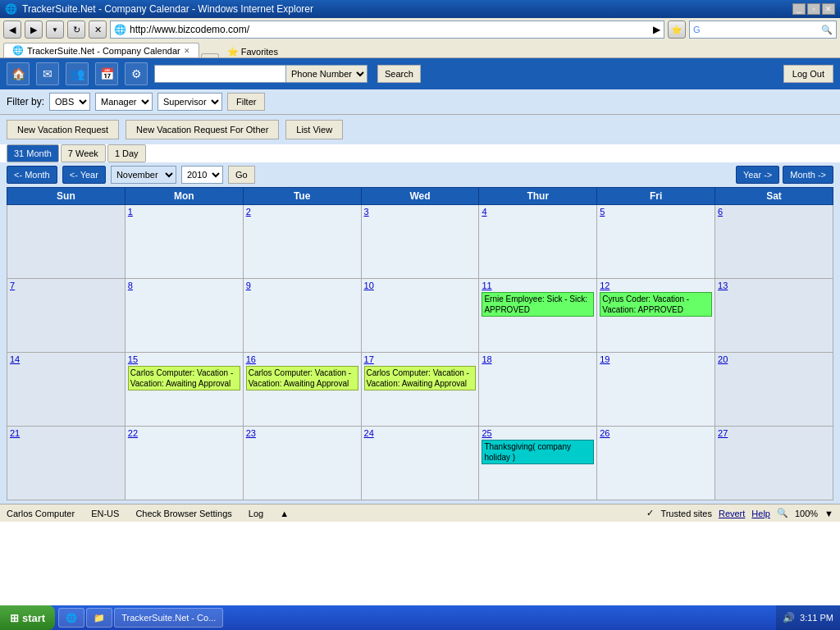 The width and height of the screenshot is (840, 630). What do you see at coordinates (190, 102) in the screenshot?
I see `supervisor-select: Supervisor` at bounding box center [190, 102].